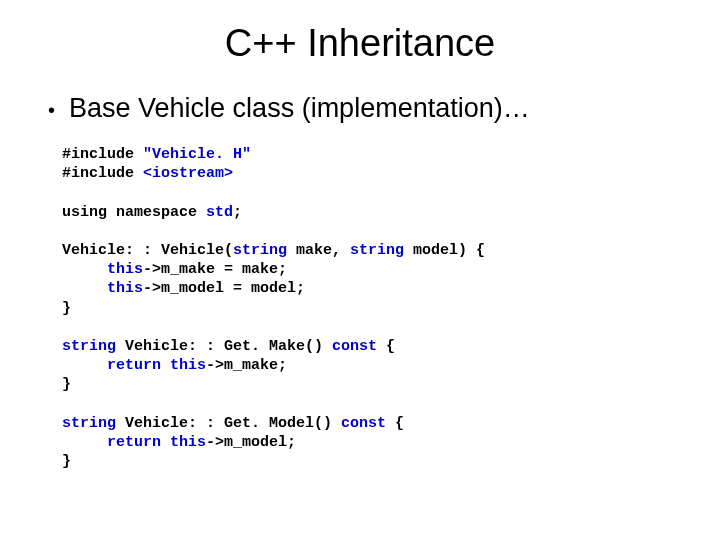  What do you see at coordinates (220, 212) in the screenshot?
I see `code-keyword: std` at bounding box center [220, 212].